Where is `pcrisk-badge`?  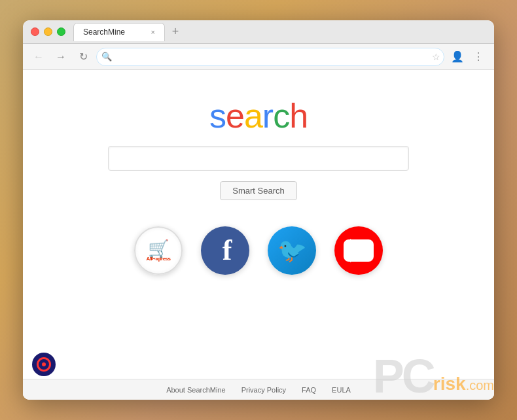
pcrisk-badge is located at coordinates (44, 364).